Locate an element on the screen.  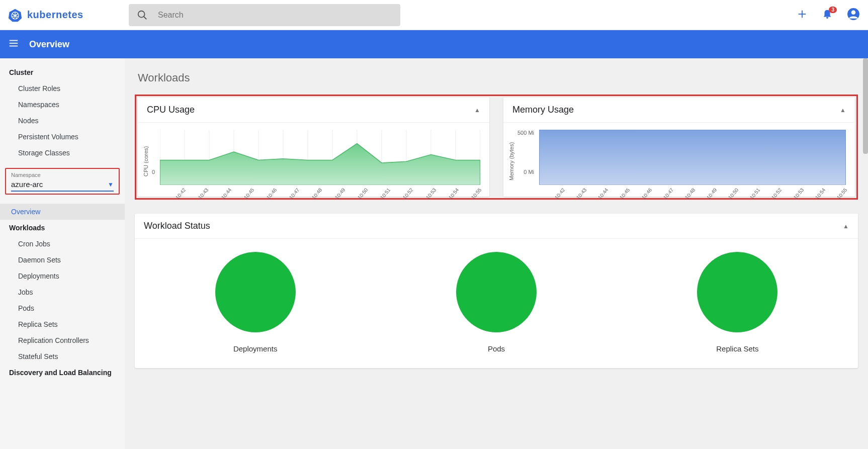
notification-count: 3 is located at coordinates (833, 10).